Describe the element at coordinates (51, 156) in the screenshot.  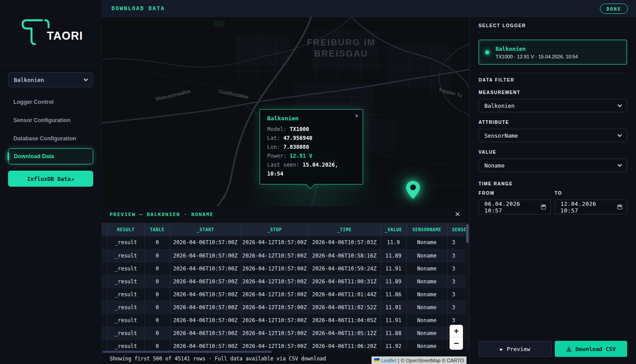
I see `sidebar-item-download-data: Download Data` at that location.